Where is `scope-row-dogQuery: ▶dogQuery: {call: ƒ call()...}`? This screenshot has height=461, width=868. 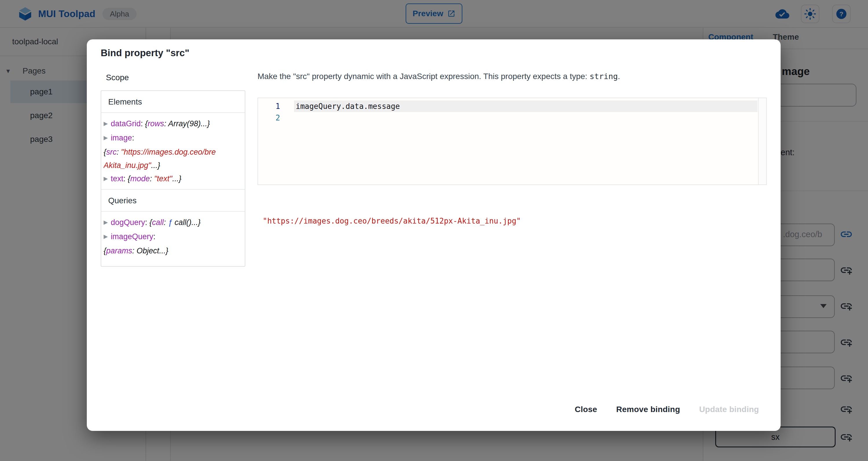
scope-row-dogQuery: ▶dogQuery: {call: ƒ call()...} is located at coordinates (173, 223).